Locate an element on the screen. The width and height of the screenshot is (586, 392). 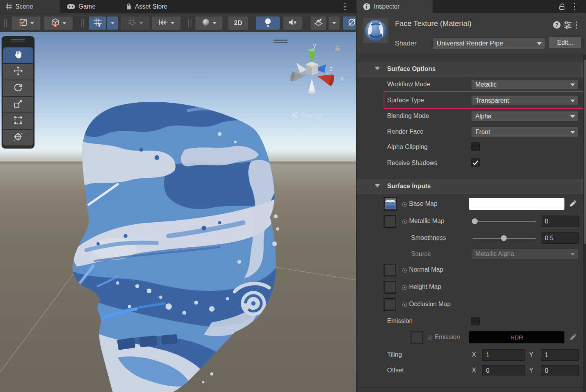
gizmo-z-label: z is located at coordinates (331, 69).